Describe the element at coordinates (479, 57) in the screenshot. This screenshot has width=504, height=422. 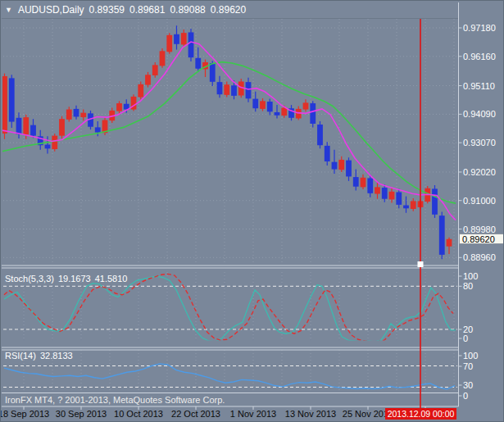
I see `price-label: 0.96160` at that location.